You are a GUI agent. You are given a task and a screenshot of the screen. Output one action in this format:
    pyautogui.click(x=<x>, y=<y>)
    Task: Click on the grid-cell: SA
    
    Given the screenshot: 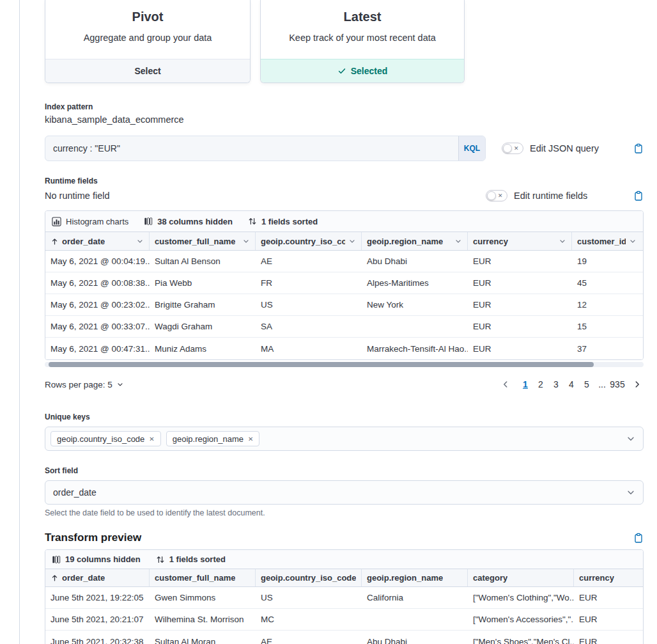 What is the action you would take?
    pyautogui.click(x=309, y=326)
    